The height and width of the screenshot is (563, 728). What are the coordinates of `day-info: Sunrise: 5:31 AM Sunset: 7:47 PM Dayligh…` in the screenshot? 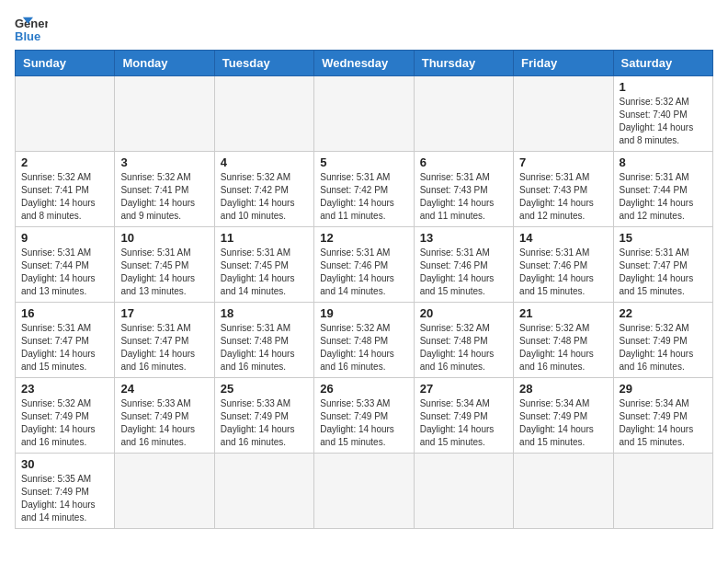 It's located at (164, 348).